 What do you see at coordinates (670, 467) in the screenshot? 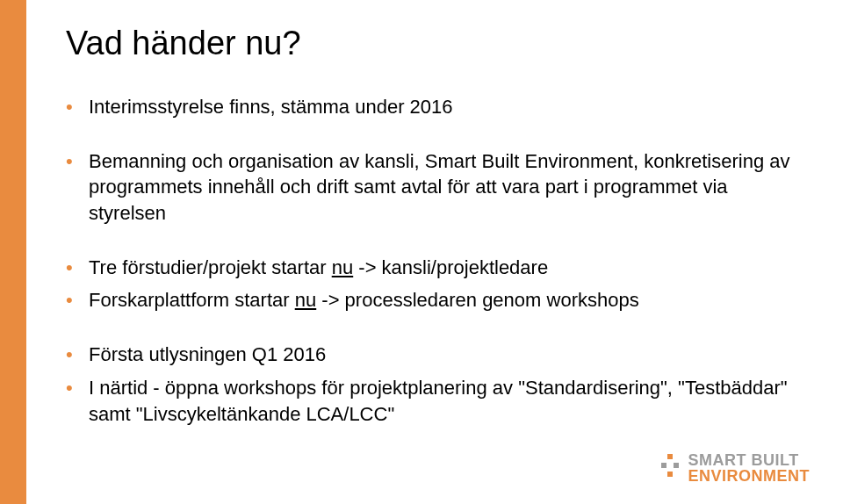
I see `logo-icon` at bounding box center [670, 467].